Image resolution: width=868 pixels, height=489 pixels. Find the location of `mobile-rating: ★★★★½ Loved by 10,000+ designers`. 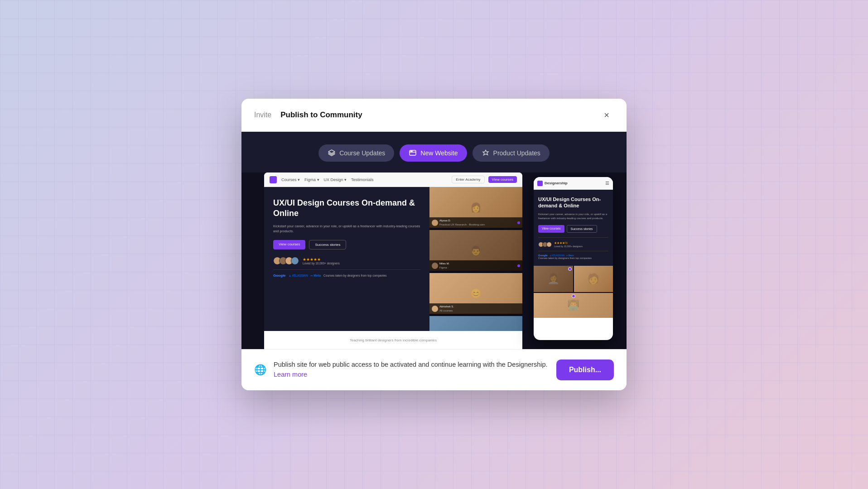

mobile-rating: ★★★★½ Loved by 10,000+ designers is located at coordinates (568, 244).